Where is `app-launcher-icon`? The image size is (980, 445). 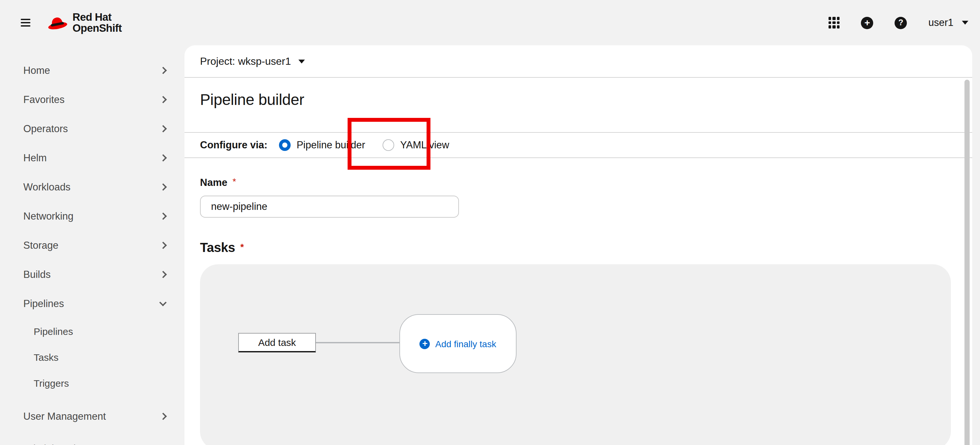
app-launcher-icon is located at coordinates (834, 23).